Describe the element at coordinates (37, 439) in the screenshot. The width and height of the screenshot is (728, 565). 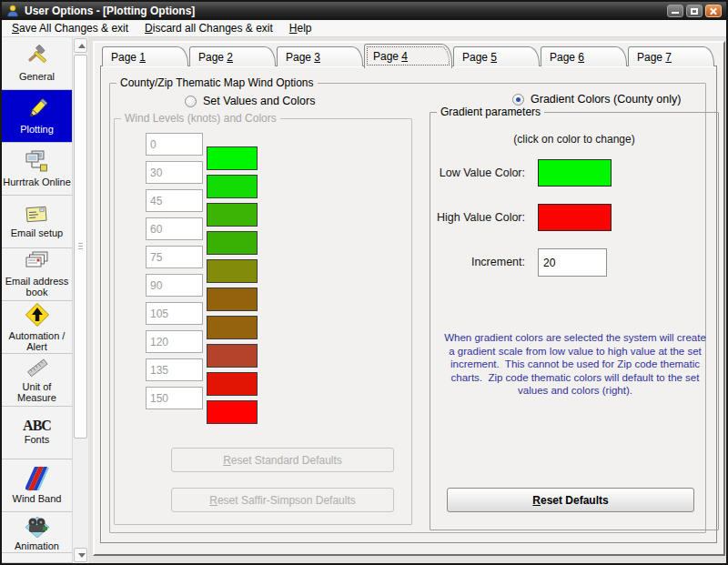
I see `sidebar-item-label: Fonts` at that location.